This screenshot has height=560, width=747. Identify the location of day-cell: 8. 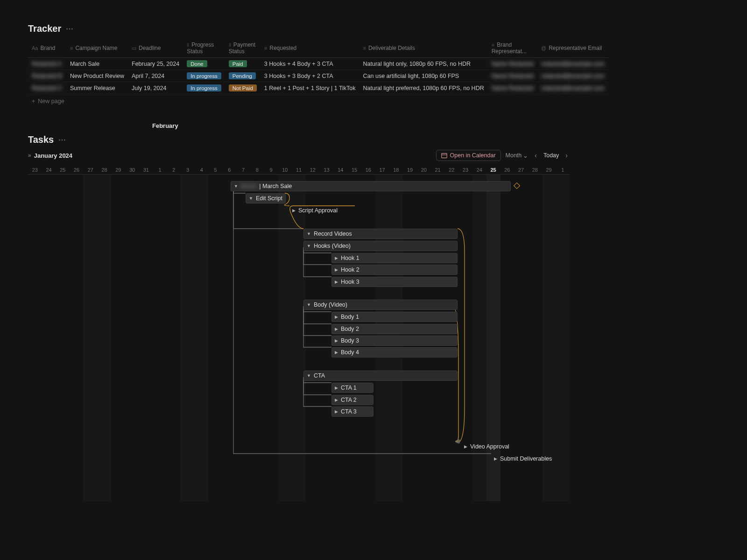
(257, 170).